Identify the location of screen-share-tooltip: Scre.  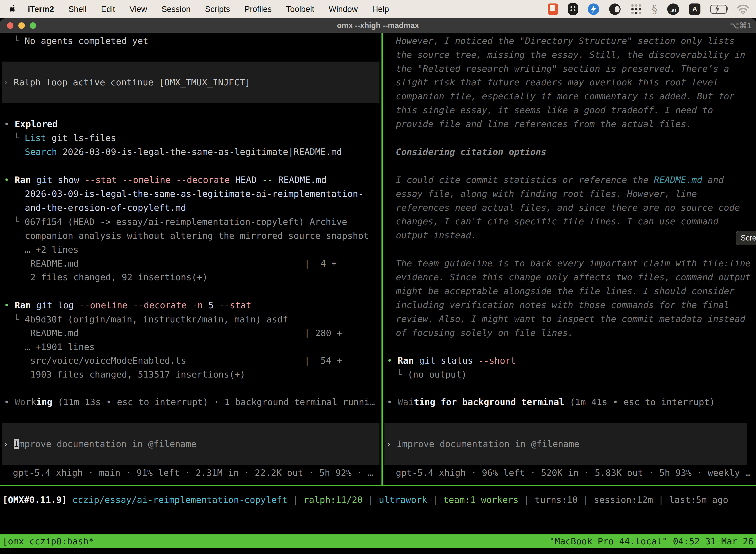
(746, 238).